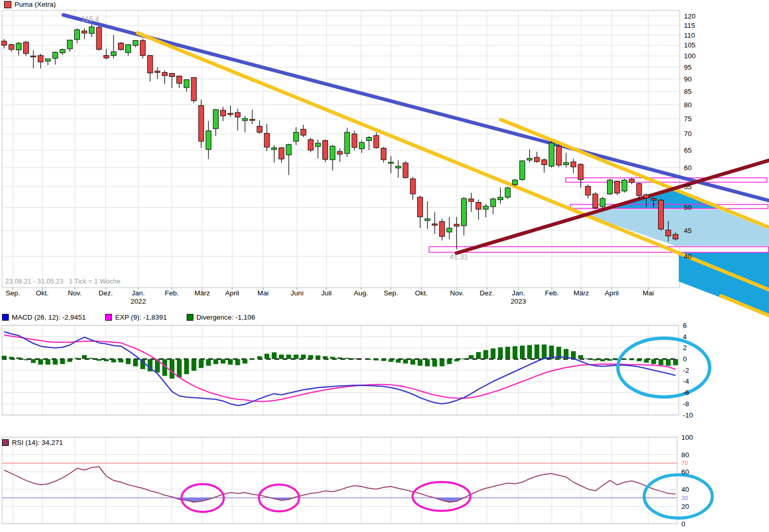 The width and height of the screenshot is (769, 532). What do you see at coordinates (232, 293) in the screenshot?
I see `svg-text: April` at bounding box center [232, 293].